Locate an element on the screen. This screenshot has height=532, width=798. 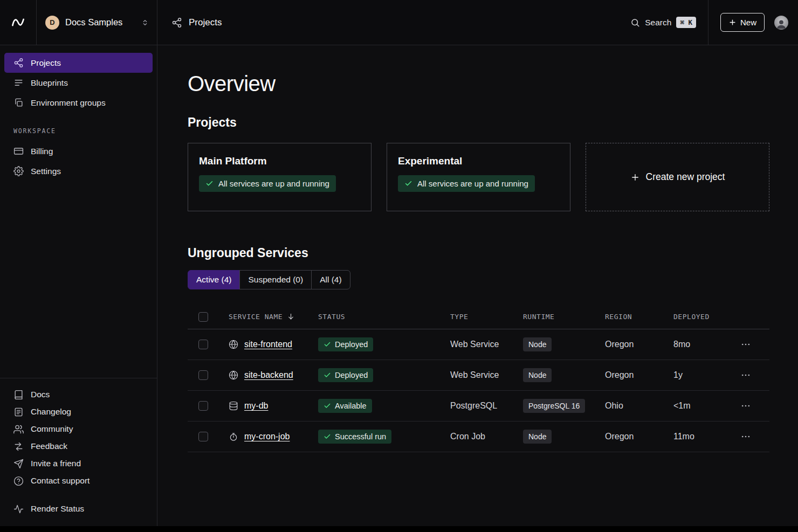
create-new-project-button: Create new project is located at coordinates (677, 177).